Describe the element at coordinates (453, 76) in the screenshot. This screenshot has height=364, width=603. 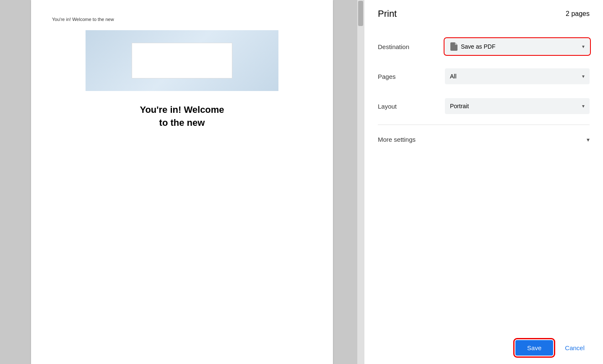
I see `pages-value: All` at that location.